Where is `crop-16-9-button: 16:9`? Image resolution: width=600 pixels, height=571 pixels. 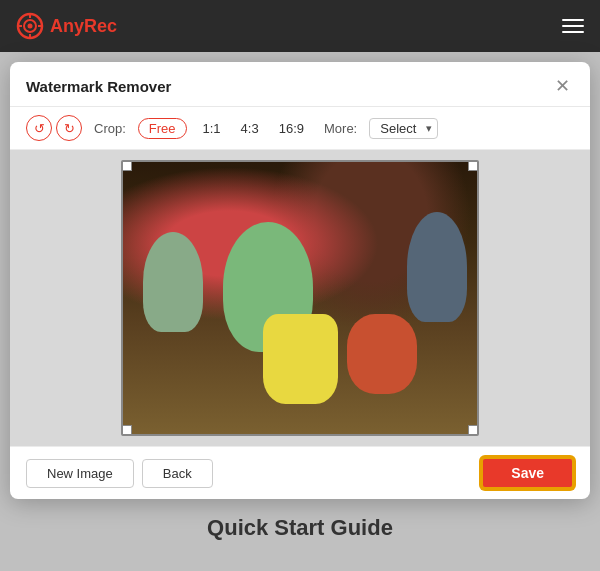 crop-16-9-button: 16:9 is located at coordinates (292, 128).